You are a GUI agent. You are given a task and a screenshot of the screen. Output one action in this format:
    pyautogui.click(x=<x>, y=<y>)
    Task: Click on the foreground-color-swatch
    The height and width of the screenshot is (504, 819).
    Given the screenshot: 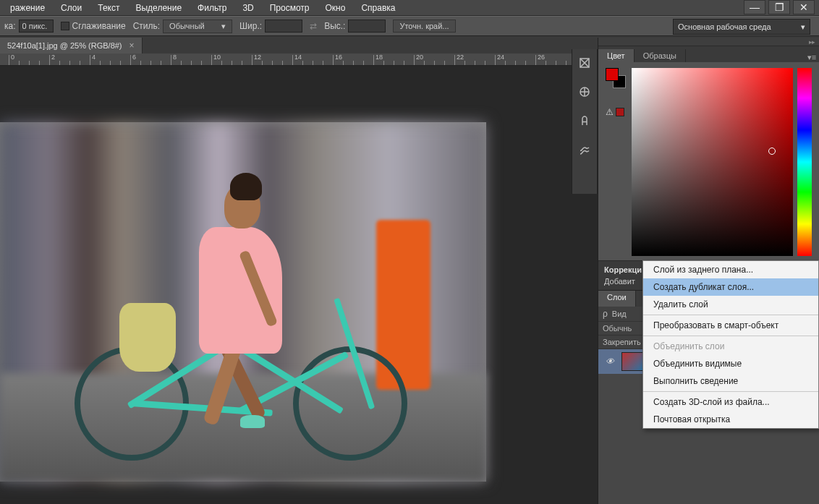 What is the action you would take?
    pyautogui.click(x=612, y=74)
    